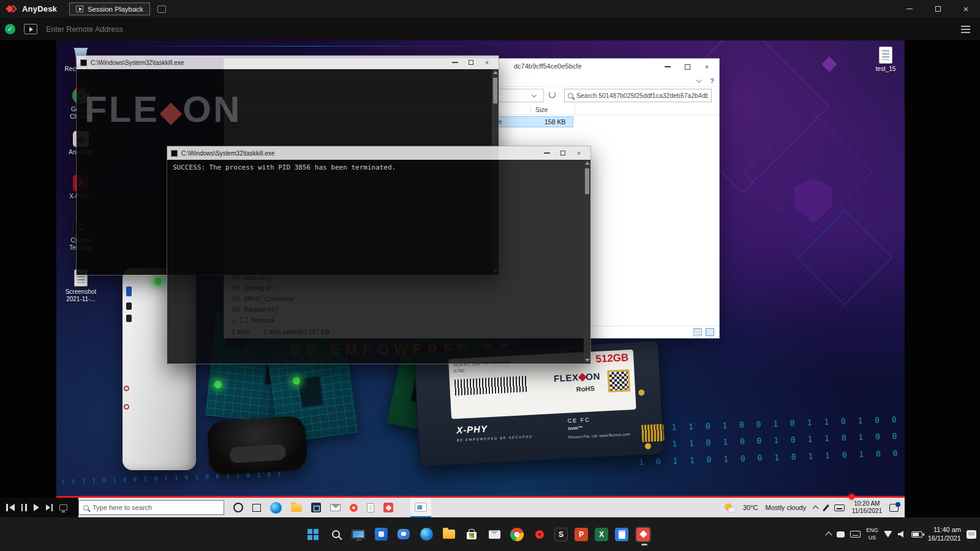  I want to click on battery-icon, so click(917, 534).